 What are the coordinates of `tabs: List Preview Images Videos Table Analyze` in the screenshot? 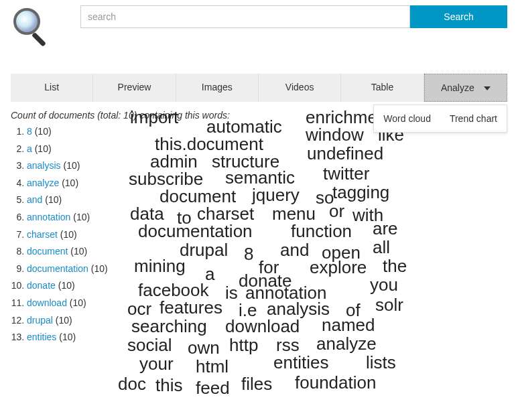 It's located at (259, 88).